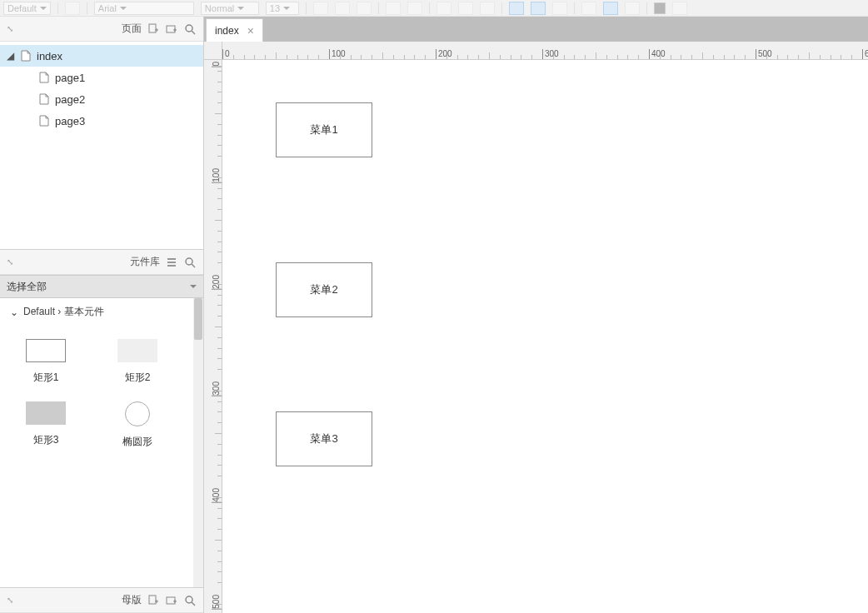  I want to click on valign-top-icon, so click(589, 8).